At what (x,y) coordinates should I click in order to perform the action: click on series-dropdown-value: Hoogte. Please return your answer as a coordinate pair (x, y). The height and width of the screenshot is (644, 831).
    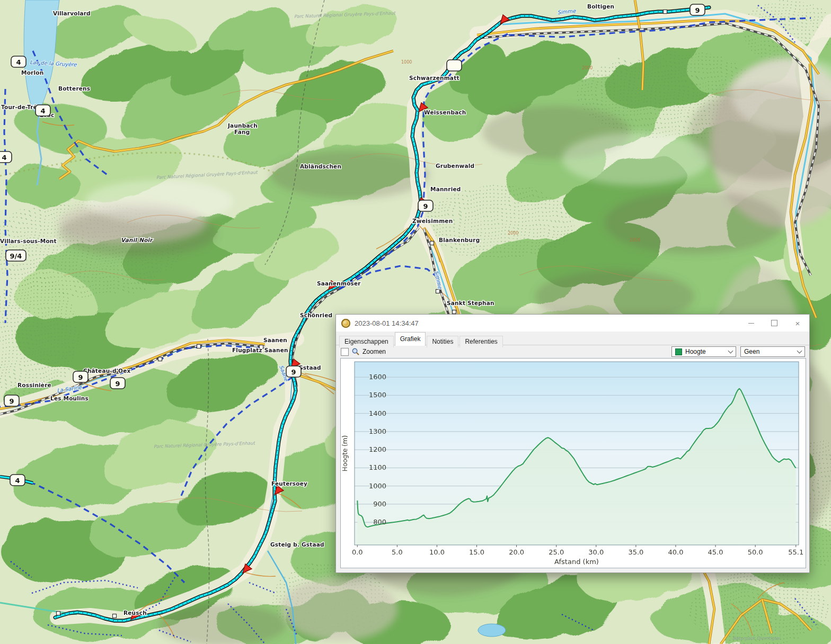
    Looking at the image, I should click on (695, 352).